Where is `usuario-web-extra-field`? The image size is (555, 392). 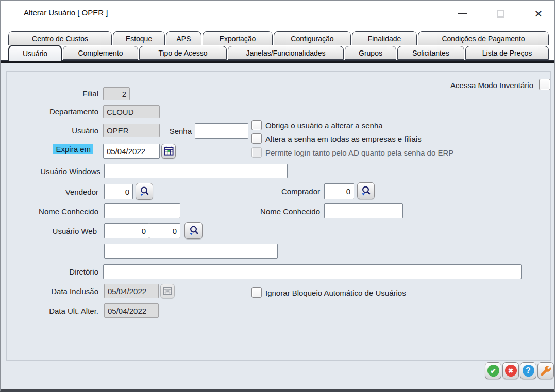
usuario-web-extra-field is located at coordinates (191, 251).